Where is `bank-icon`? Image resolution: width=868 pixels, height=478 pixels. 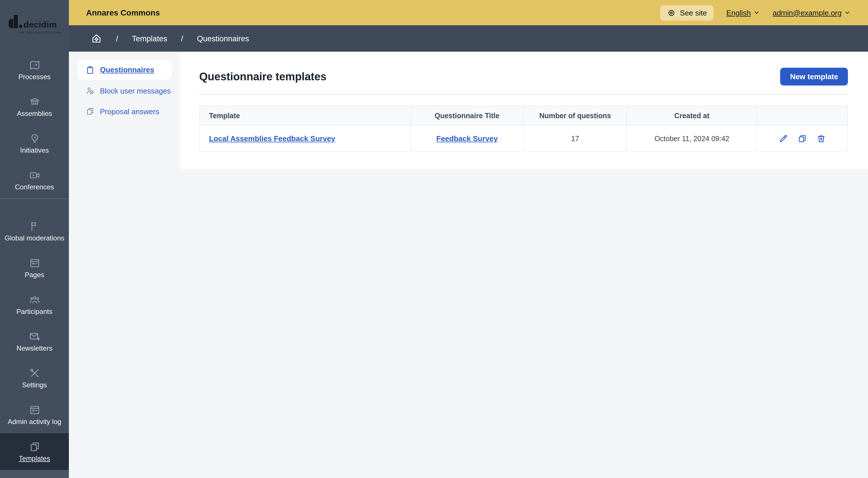 bank-icon is located at coordinates (34, 102).